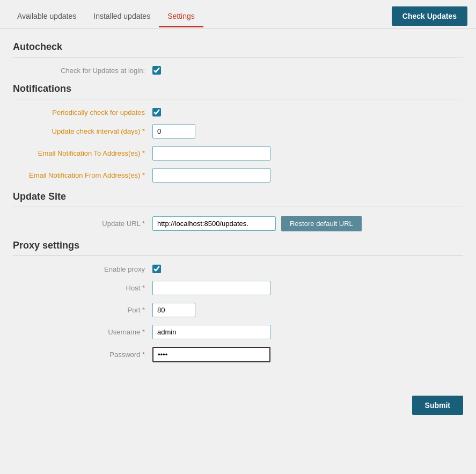 The image size is (476, 474). Describe the element at coordinates (211, 354) in the screenshot. I see `password-input` at that location.